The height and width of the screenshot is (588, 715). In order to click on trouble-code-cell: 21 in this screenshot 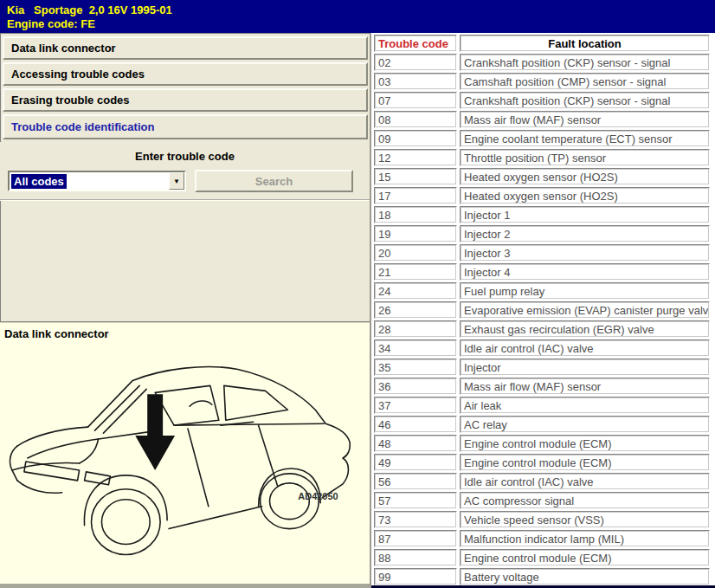, I will do `click(415, 272)`.